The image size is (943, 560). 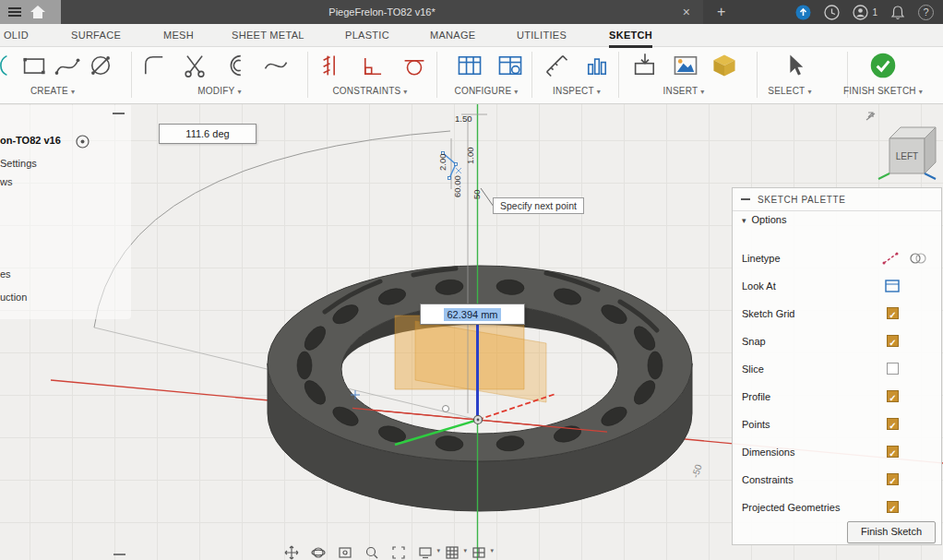 I want to click on select-cursor-icon, so click(x=794, y=66).